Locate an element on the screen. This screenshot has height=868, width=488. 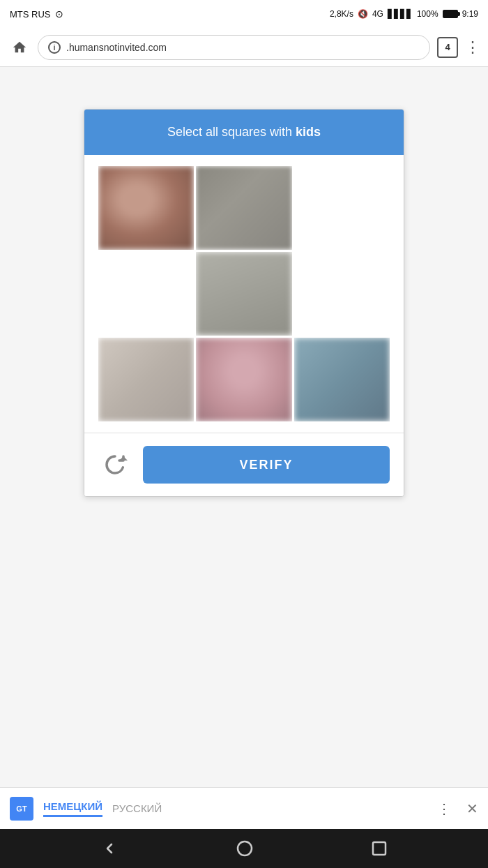
browser-menu-button: ⋮ is located at coordinates (473, 47).